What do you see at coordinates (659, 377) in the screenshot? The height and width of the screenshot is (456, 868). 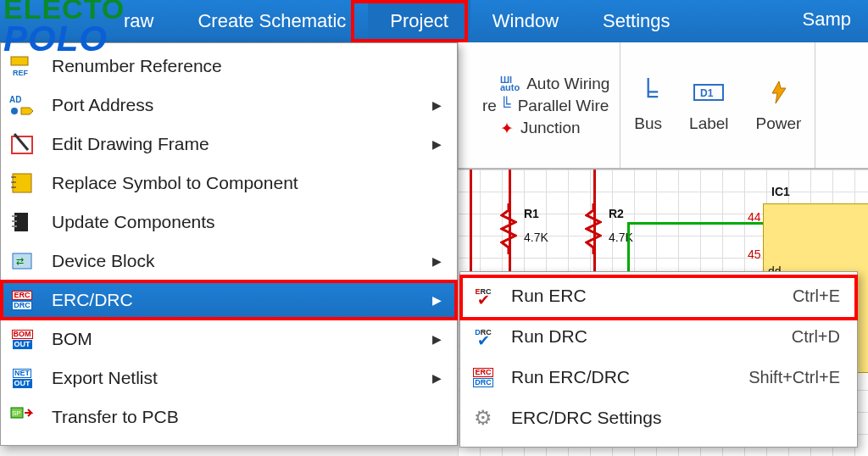 I see `submenu-item-run-erc-drc: ERC DRC Run ERC/DRC Shift+Ctrl+E` at bounding box center [659, 377].